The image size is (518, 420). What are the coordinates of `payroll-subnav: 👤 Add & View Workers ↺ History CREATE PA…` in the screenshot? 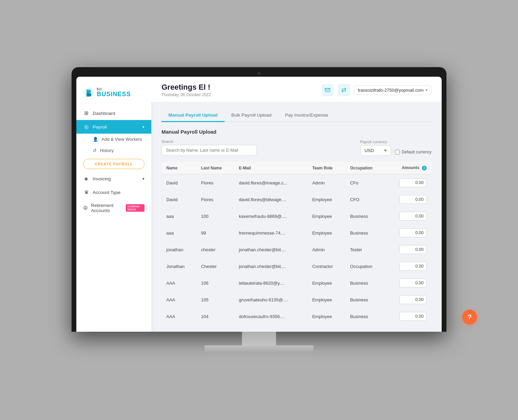 It's located at (114, 153).